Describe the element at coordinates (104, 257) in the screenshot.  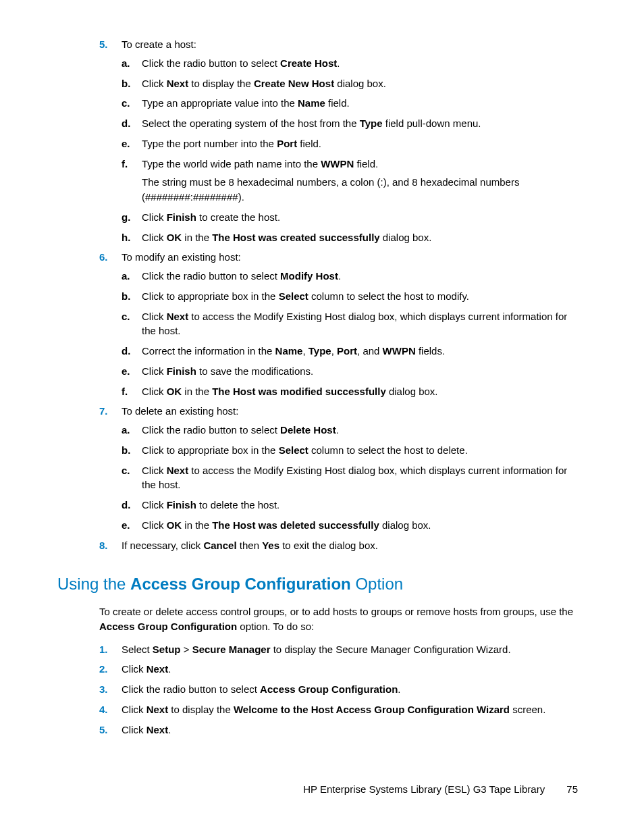
I see `step-6-marker: 6.` at that location.